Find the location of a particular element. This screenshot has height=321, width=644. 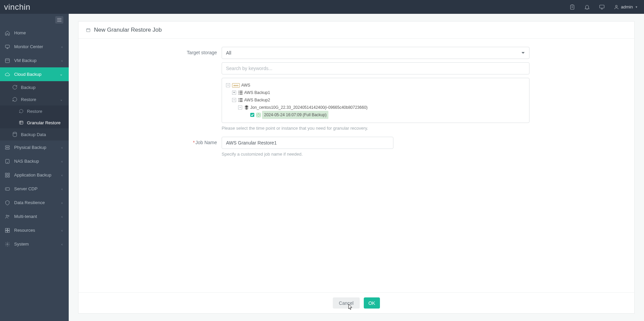

cancel-button: Cancel is located at coordinates (346, 303).